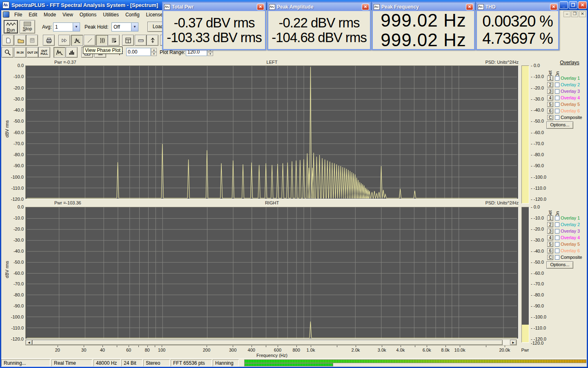 The image size is (588, 368). What do you see at coordinates (33, 15) in the screenshot?
I see `menu-item-edit: Edit` at bounding box center [33, 15].